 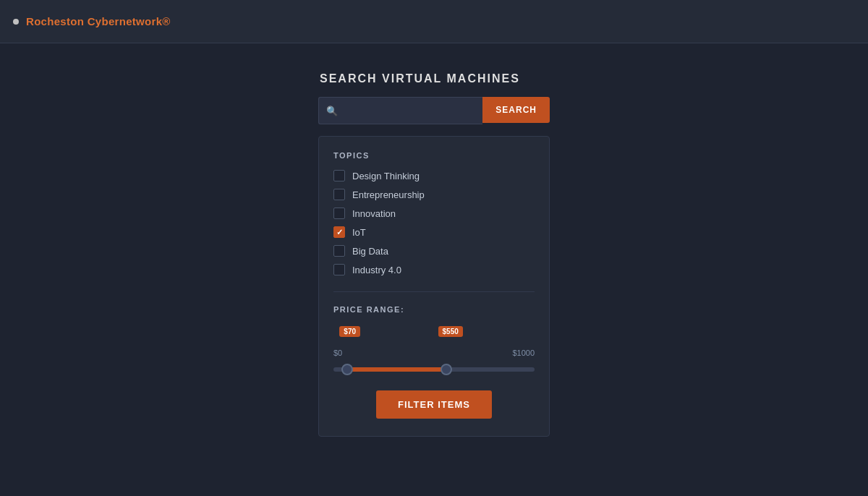 I want to click on checkbox-item-entrepreneurship: Entrepreneurship, so click(x=434, y=194).